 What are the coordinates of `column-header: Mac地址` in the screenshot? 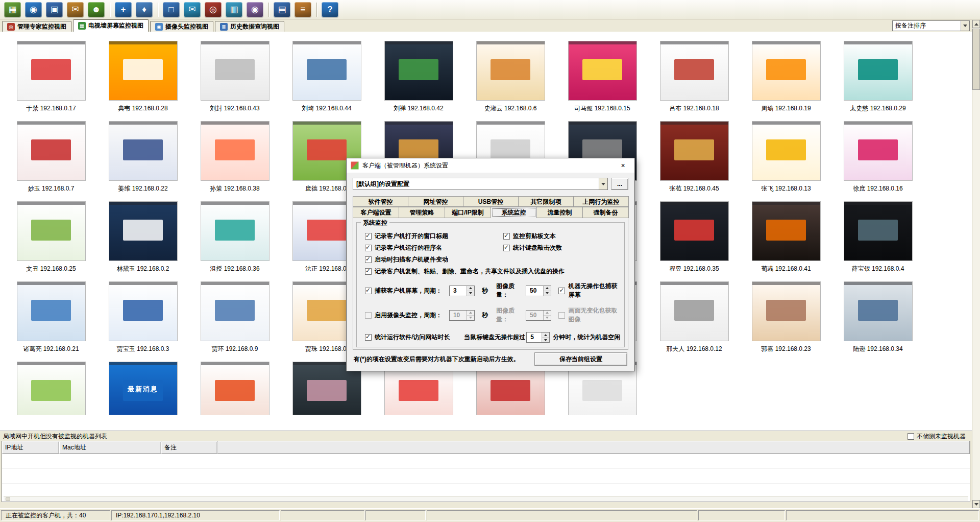 It's located at (110, 447).